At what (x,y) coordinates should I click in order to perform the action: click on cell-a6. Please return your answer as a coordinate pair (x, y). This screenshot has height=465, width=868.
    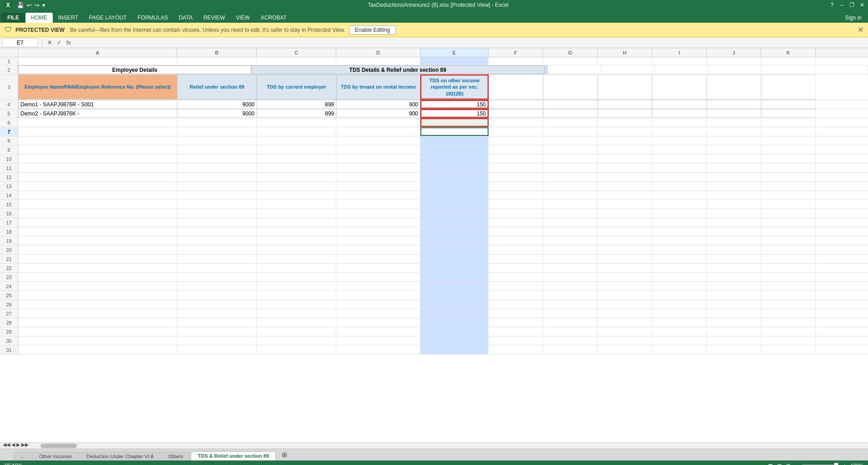
    Looking at the image, I should click on (98, 123).